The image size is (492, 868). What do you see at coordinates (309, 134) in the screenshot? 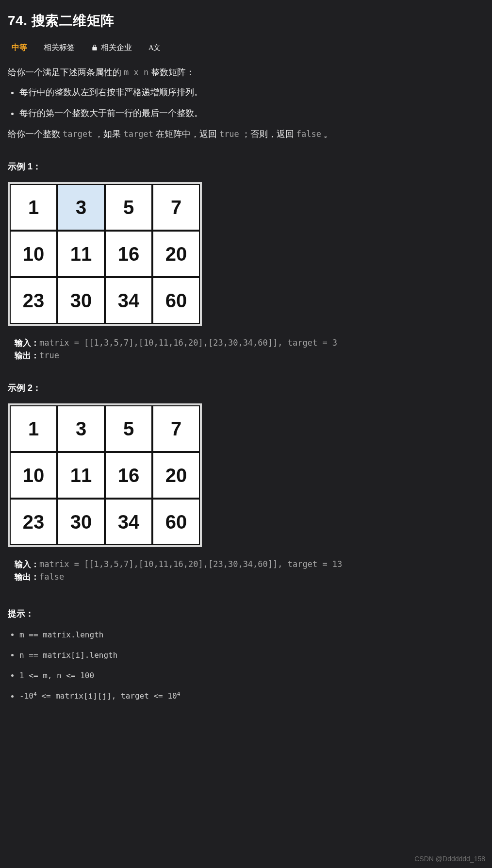
I see `code-false: false` at bounding box center [309, 134].